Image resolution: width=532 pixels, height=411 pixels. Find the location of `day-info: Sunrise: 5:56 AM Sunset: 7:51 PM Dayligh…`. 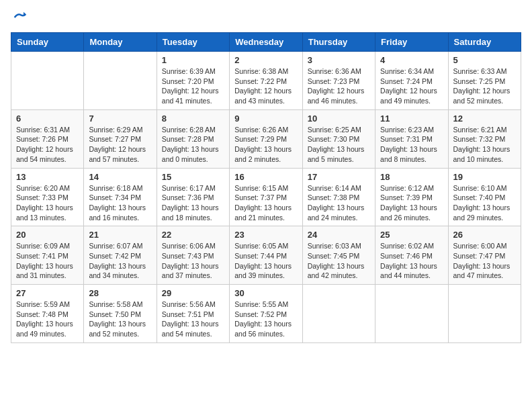

day-info: Sunrise: 5:56 AM Sunset: 7:51 PM Dayligh… is located at coordinates (193, 320).